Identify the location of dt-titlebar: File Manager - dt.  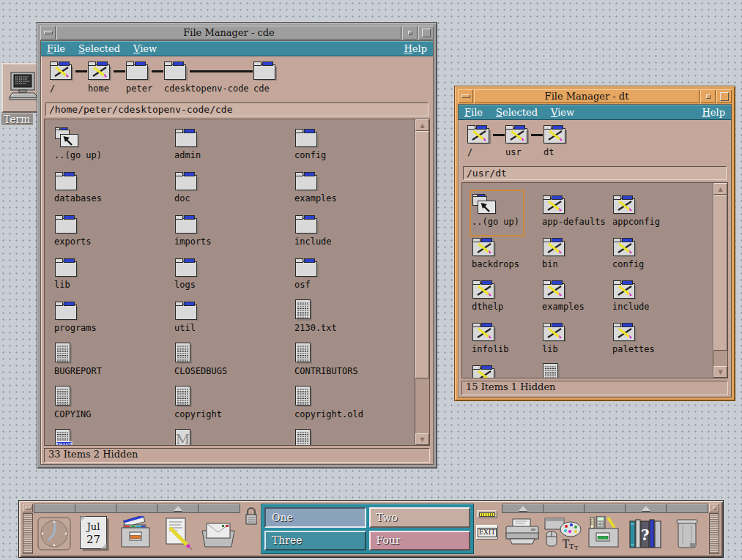
(595, 97).